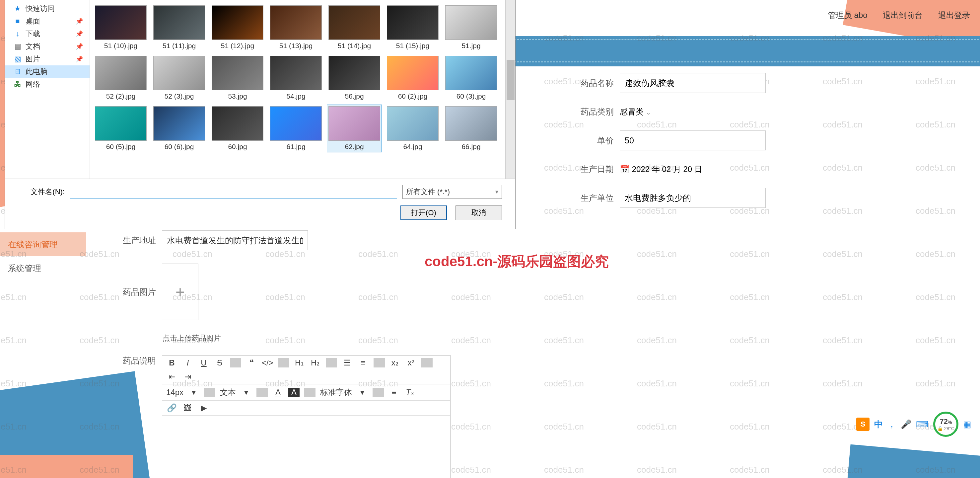  What do you see at coordinates (412, 27) in the screenshot?
I see `thumbnail-item: 51 (15).jpg` at bounding box center [412, 27].